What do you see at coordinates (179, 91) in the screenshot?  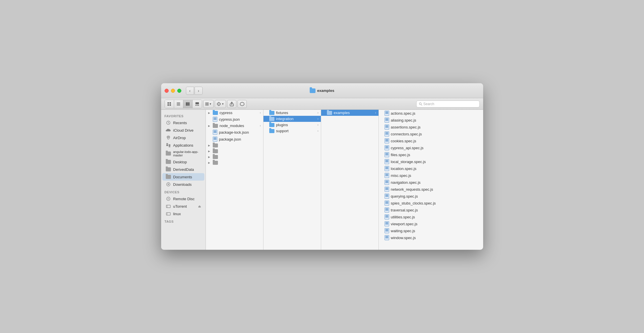 I see `maximize-button` at bounding box center [179, 91].